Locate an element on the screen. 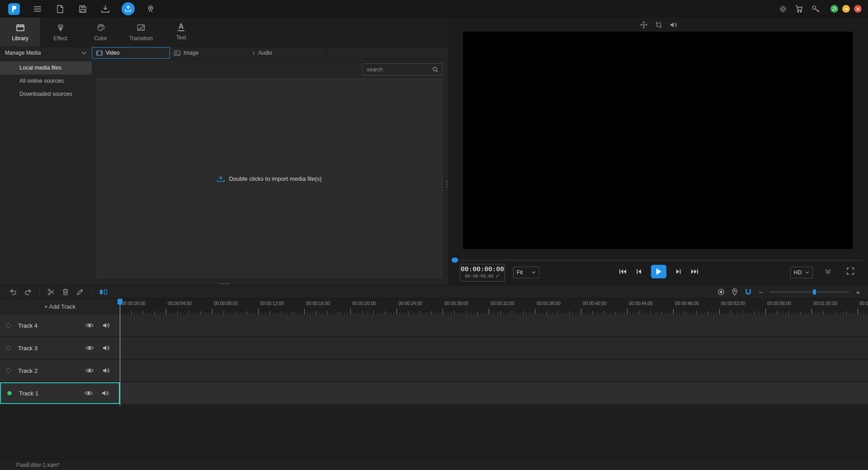  divider is located at coordinates (40, 292).